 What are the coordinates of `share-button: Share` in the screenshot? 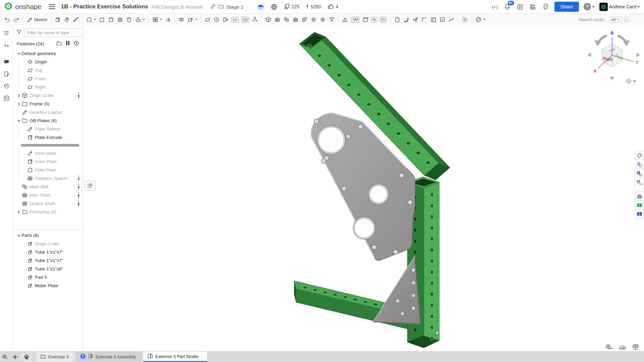 It's located at (566, 7).